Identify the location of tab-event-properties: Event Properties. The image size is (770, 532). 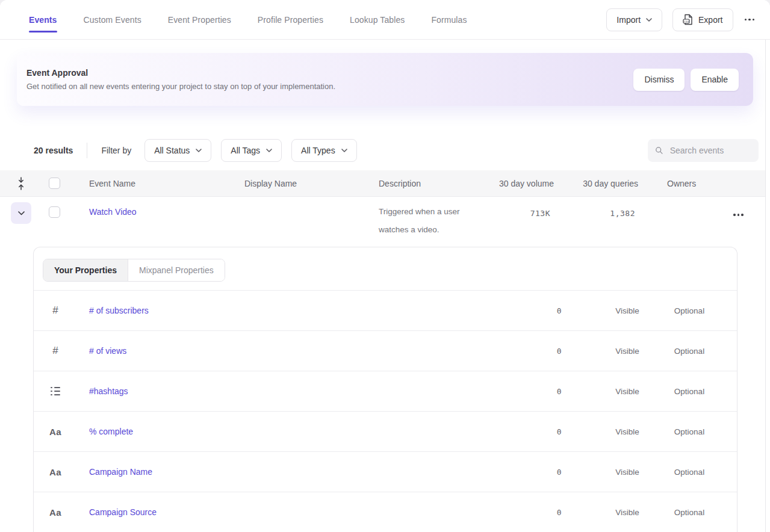
(200, 19).